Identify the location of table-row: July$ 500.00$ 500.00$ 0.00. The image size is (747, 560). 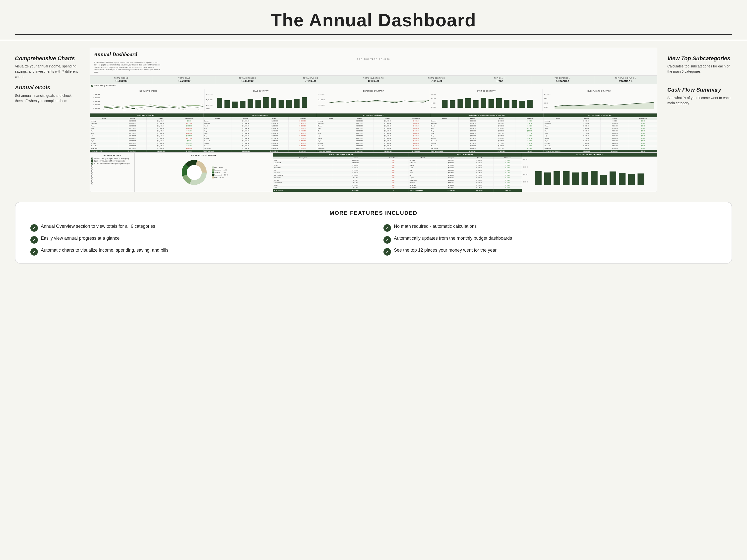
(600, 136).